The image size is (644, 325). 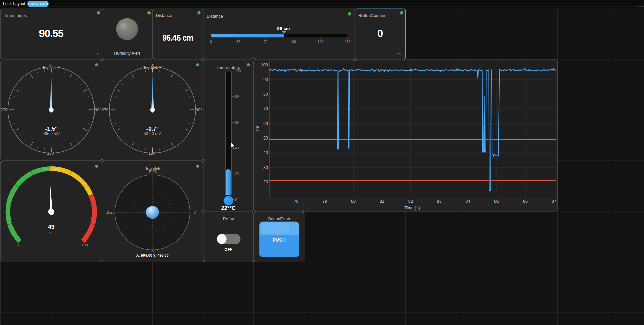 What do you see at coordinates (266, 42) in the screenshot?
I see `svg-text: 72` at bounding box center [266, 42].